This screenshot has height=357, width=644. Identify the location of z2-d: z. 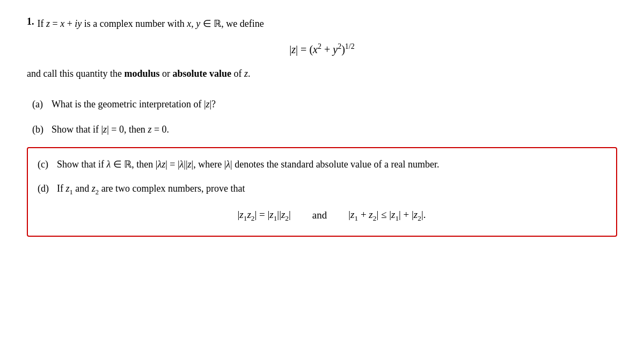
(93, 188).